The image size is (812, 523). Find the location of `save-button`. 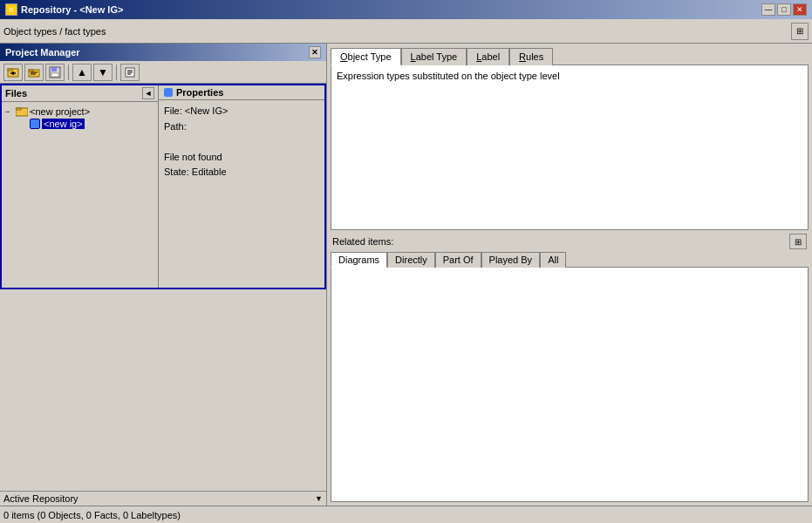

save-button is located at coordinates (55, 72).